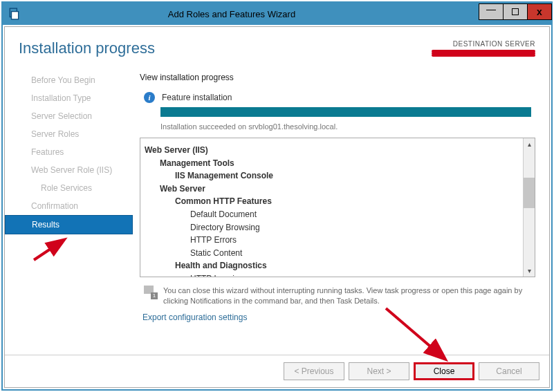  What do you see at coordinates (314, 371) in the screenshot?
I see `previous-button: < Previous` at bounding box center [314, 371].